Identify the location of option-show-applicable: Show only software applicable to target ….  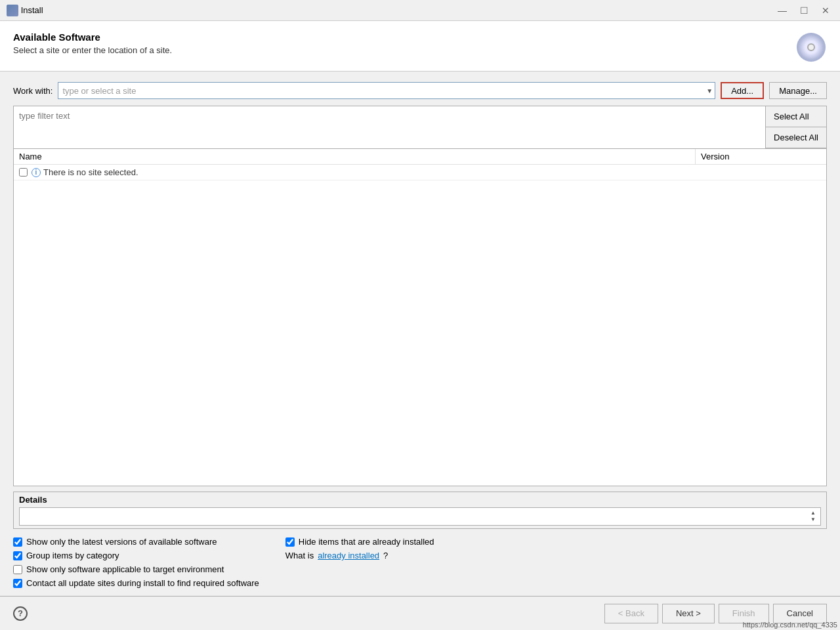
(136, 570).